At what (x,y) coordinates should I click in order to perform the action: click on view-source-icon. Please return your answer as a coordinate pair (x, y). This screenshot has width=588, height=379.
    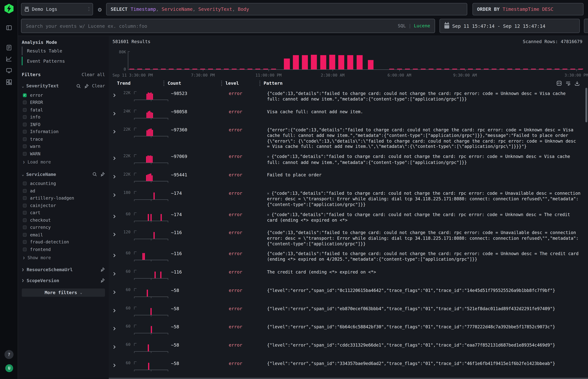
    Looking at the image, I should click on (559, 83).